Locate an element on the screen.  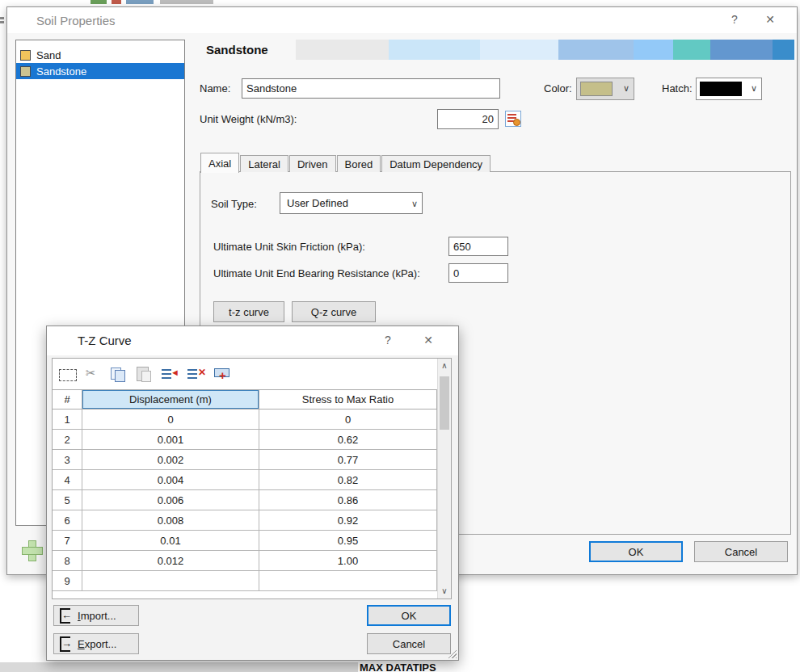
insert-row-icon is located at coordinates (171, 374).